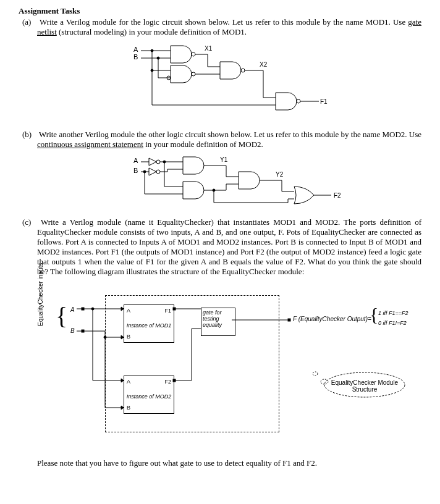 The image size is (440, 504). I want to click on task-b: (b) Write another Verilog module the oth…, so click(229, 140).